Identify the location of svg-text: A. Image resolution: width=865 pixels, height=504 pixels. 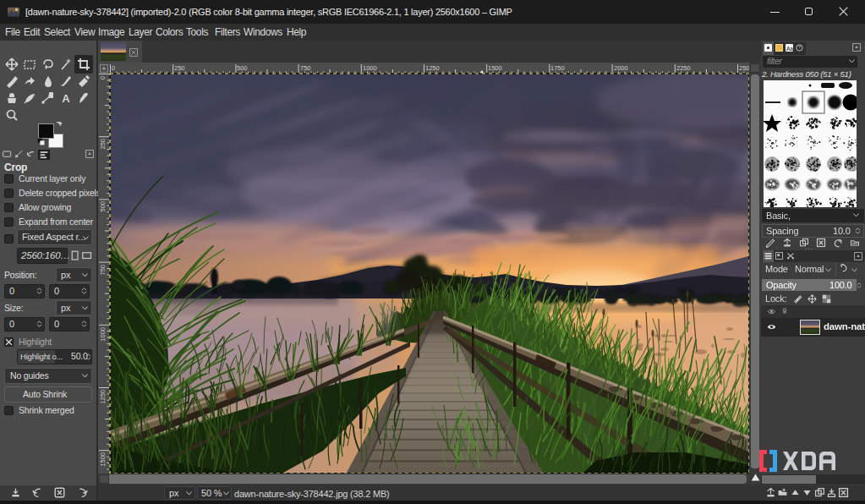
(66, 98).